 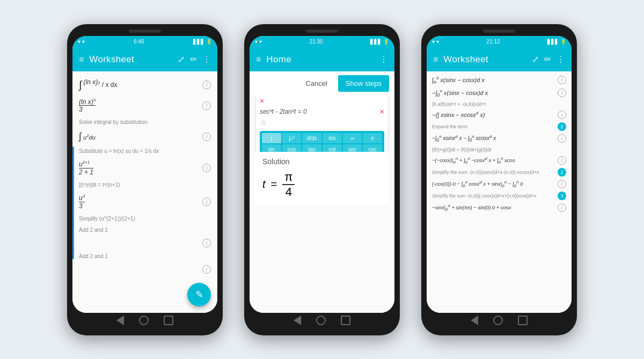 What do you see at coordinates (436, 60) in the screenshot?
I see `menu-icon-3: ≡` at bounding box center [436, 60].